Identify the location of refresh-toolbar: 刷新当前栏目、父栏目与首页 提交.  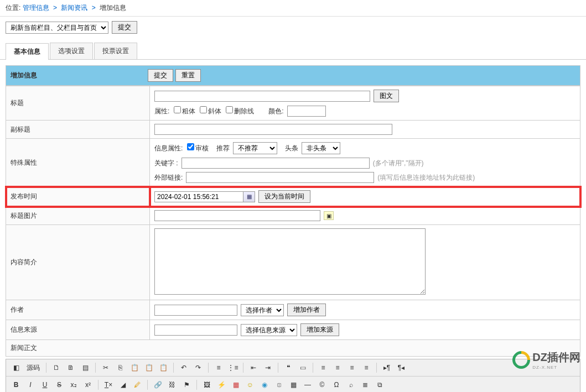
(293, 28).